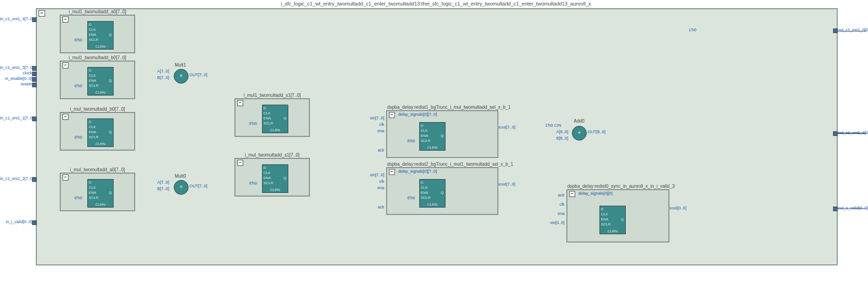 Image resolution: width=868 pixels, height=298 pixels. I want to click on port-in-resetn: resetn, so click(16, 84).